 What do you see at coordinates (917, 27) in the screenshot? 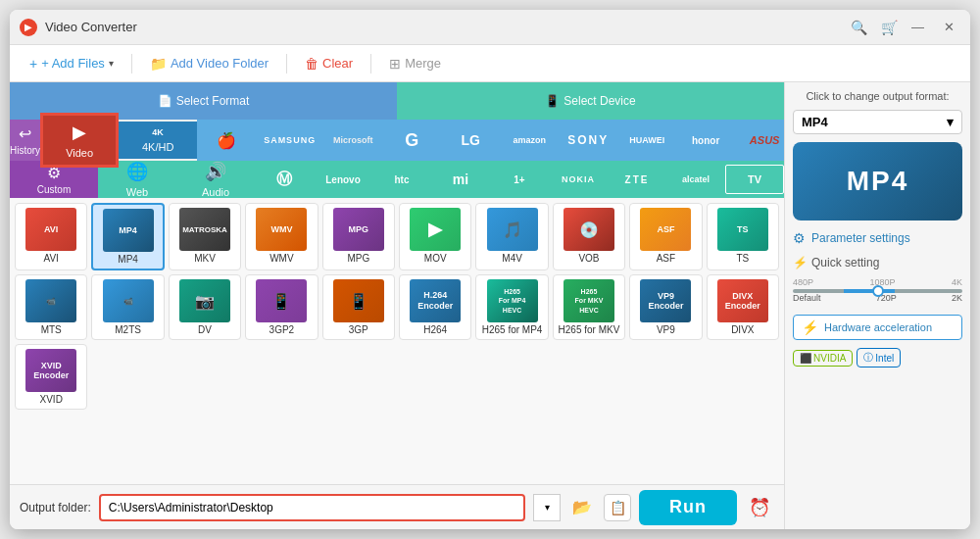
I see `minimize-button: —` at bounding box center [917, 27].